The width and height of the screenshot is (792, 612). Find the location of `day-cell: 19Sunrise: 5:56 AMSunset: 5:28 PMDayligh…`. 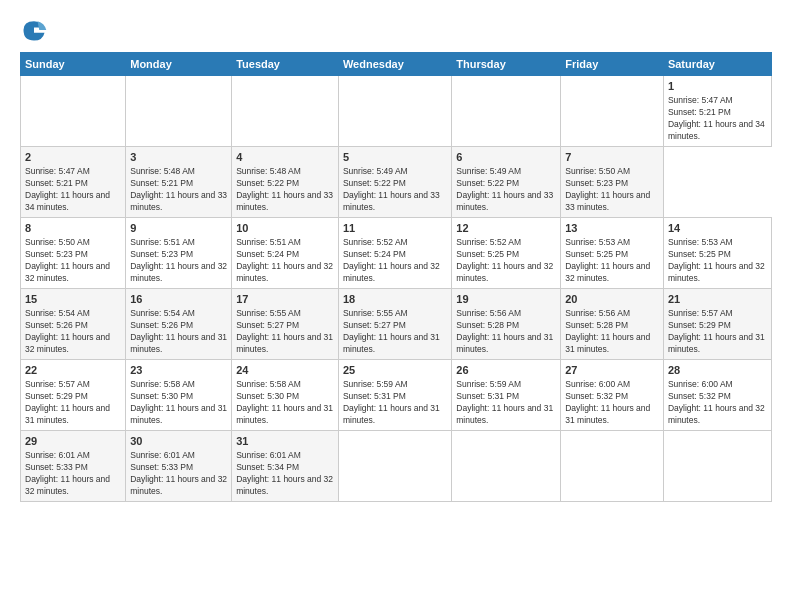

day-cell: 19Sunrise: 5:56 AMSunset: 5:28 PMDayligh… is located at coordinates (506, 324).